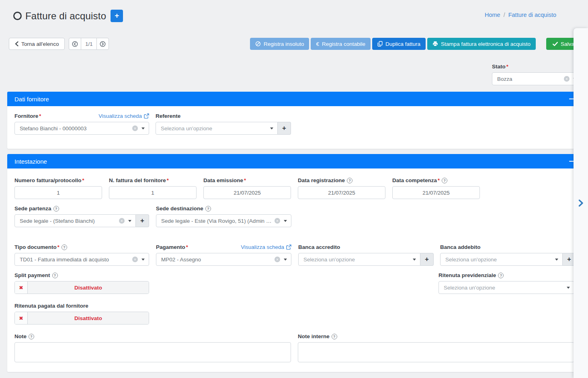 The image size is (588, 378). Describe the element at coordinates (21, 318) in the screenshot. I see `x-icon: ✖` at that location.